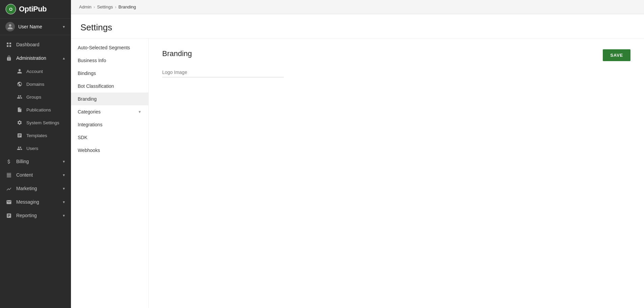 The image size is (644, 308). Describe the element at coordinates (110, 173) in the screenshot. I see `settings-nav: Auto-Selected Segments Business Info Bin…` at that location.